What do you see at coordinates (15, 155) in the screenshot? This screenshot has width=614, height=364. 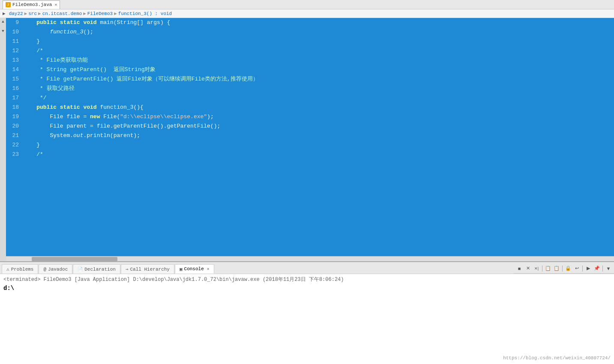 I see `line-num-23: 23` at bounding box center [15, 155].